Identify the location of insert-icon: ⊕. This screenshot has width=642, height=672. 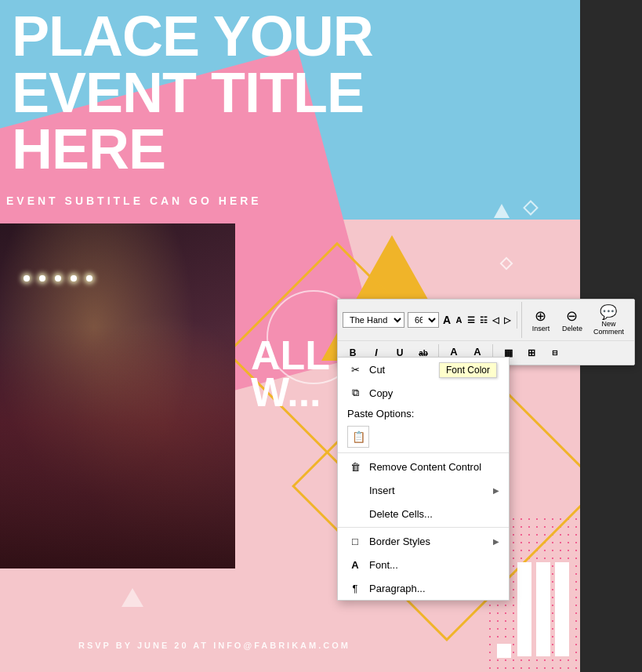
(541, 316).